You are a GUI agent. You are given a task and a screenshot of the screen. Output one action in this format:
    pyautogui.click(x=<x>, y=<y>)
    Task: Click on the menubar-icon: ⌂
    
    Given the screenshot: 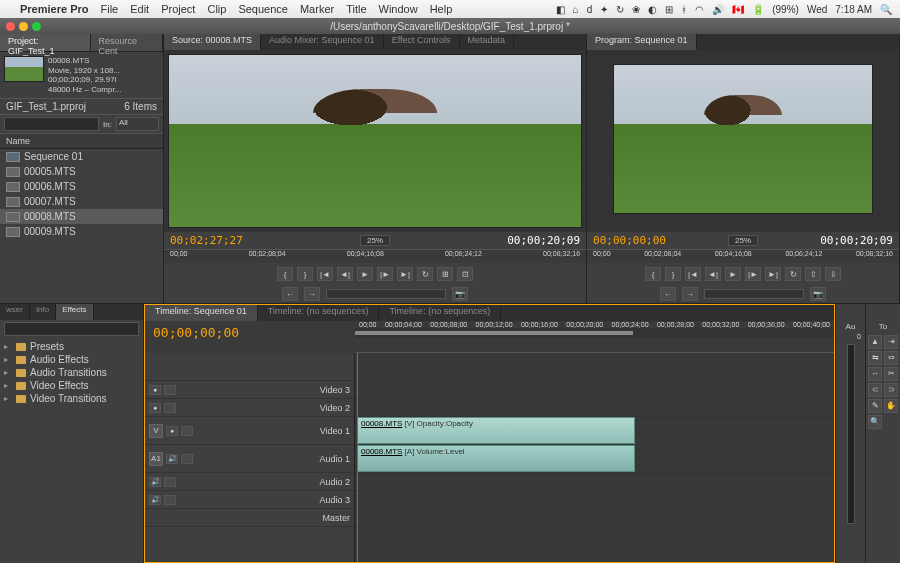 What is the action you would take?
    pyautogui.click(x=576, y=10)
    